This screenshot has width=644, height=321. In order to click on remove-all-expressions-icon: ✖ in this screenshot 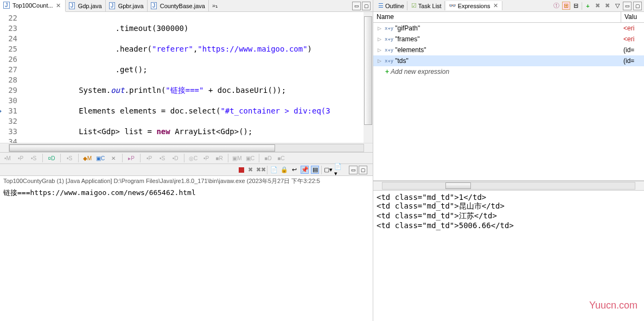, I will do `click(608, 5)`.